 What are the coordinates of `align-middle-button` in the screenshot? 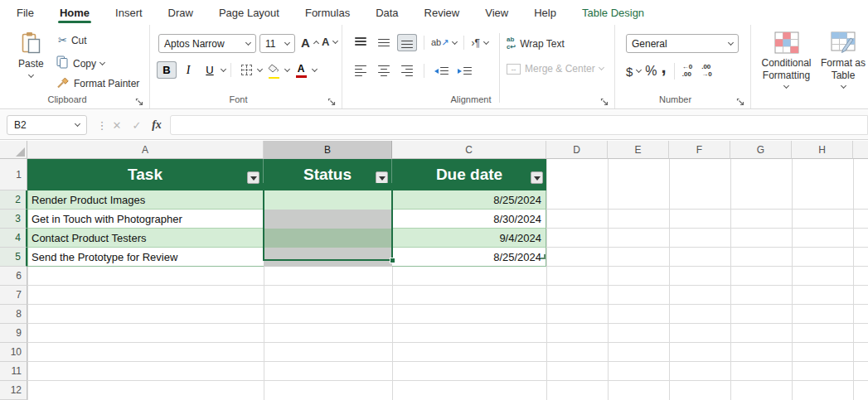 It's located at (384, 43).